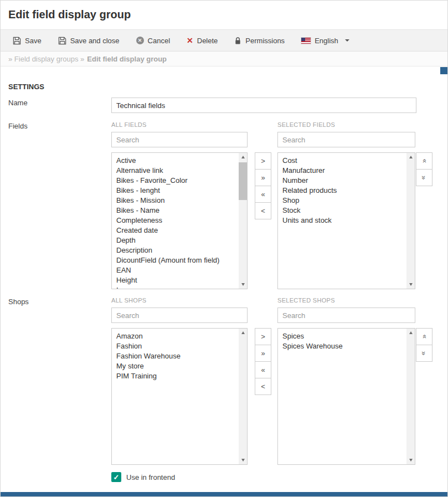 Image resolution: width=448 pixels, height=497 pixels. I want to click on list-item: Alternative link, so click(175, 171).